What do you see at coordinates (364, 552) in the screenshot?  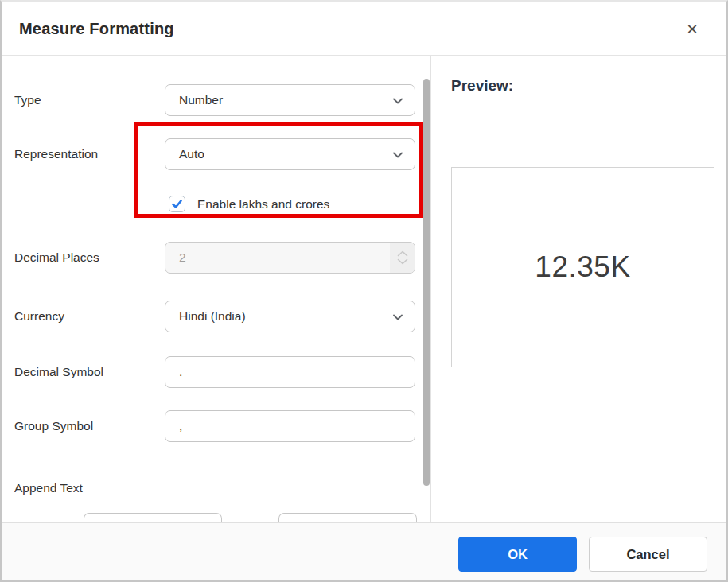 I see `dialog-footer: OK Cancel` at bounding box center [364, 552].